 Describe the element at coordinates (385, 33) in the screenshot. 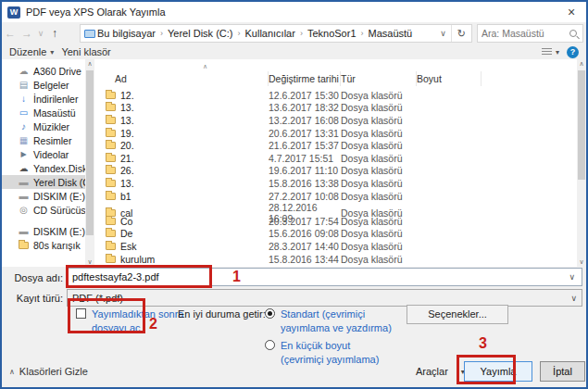

I see `breadcrumb-item: › Masaüstü` at that location.